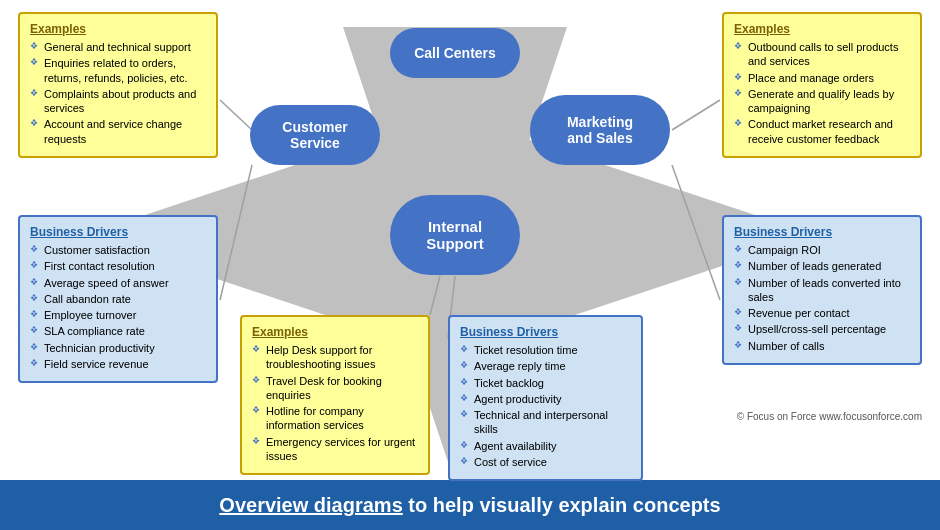 Image resolution: width=940 pixels, height=530 pixels. Describe the element at coordinates (455, 235) in the screenshot. I see `internal-support-node: InternalSupport` at that location.